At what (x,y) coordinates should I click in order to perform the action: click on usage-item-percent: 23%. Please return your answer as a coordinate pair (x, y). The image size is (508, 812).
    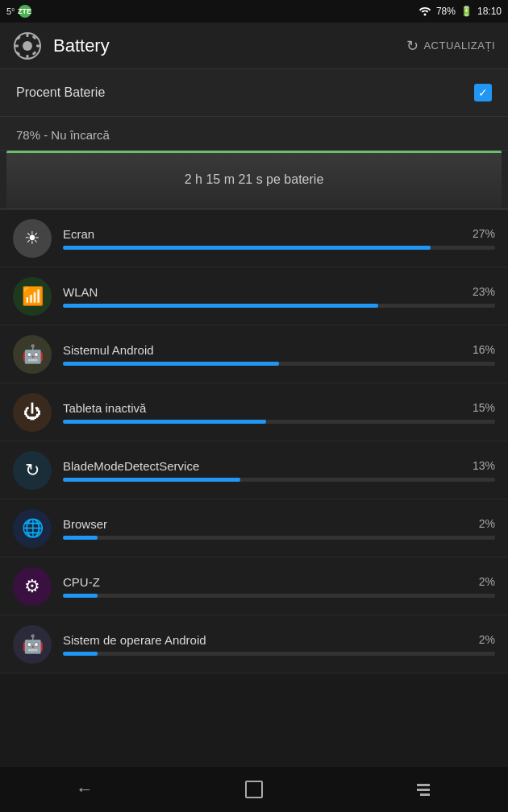
    Looking at the image, I should click on (484, 292).